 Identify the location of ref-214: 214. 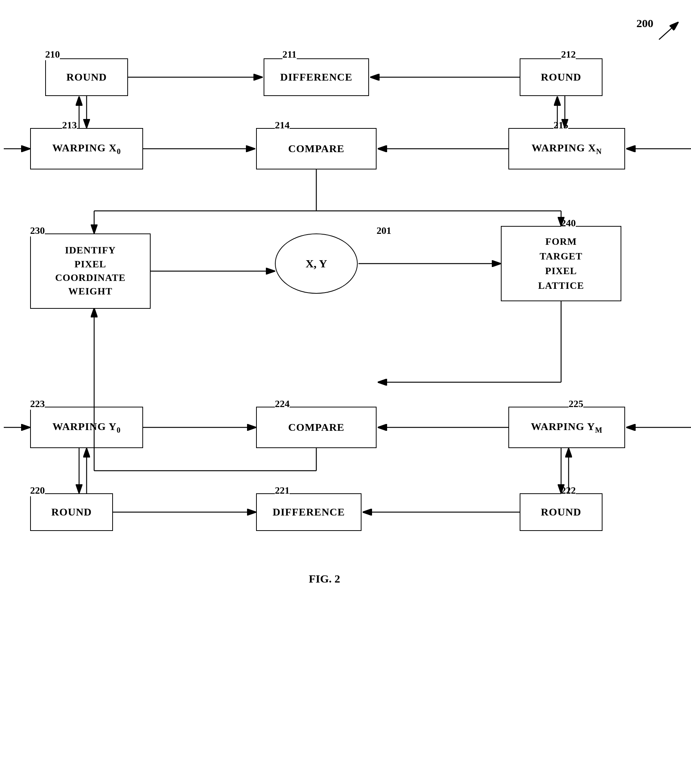
(282, 125).